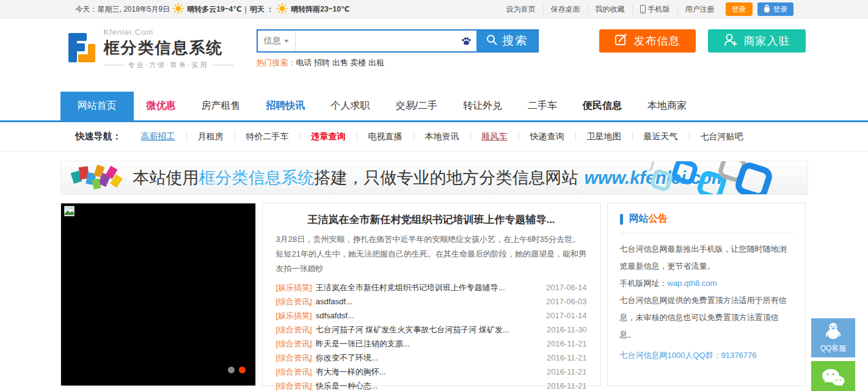 The height and width of the screenshot is (391, 868). What do you see at coordinates (242, 370) in the screenshot?
I see `slider-dot-2-active` at bounding box center [242, 370].